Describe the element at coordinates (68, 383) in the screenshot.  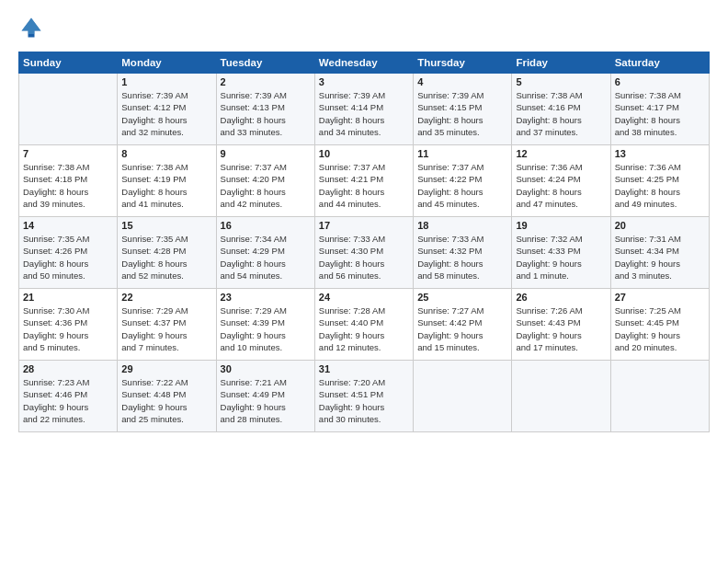
I see `cell-line: Sunrise: 7:23 AM` at that location.